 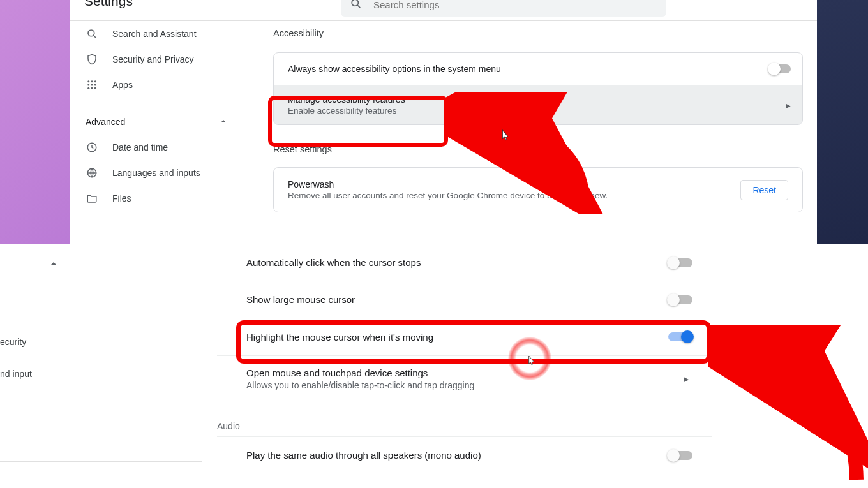 What do you see at coordinates (474, 342) in the screenshot?
I see `annotation-highlight-box-bottom` at bounding box center [474, 342].